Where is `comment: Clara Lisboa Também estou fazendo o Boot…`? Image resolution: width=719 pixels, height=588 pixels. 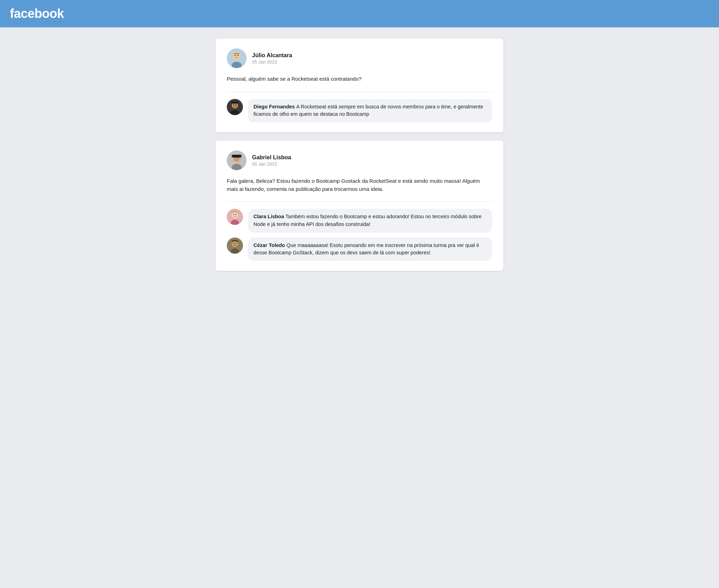
comment: Clara Lisboa Também estou fazendo o Boot… is located at coordinates (360, 221).